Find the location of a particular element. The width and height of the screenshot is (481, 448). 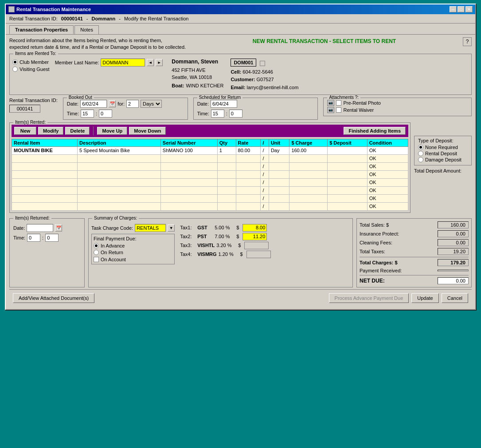

move-down-button: Move Down is located at coordinates (147, 131).